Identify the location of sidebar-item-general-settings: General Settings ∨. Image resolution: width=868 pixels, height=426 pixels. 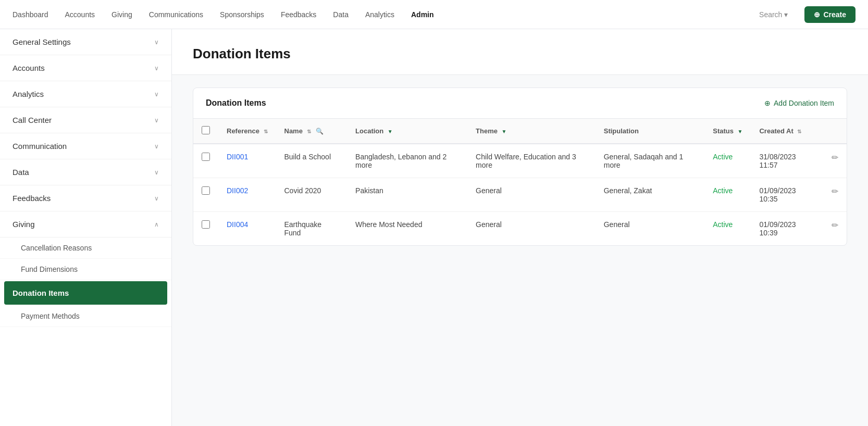
(85, 42).